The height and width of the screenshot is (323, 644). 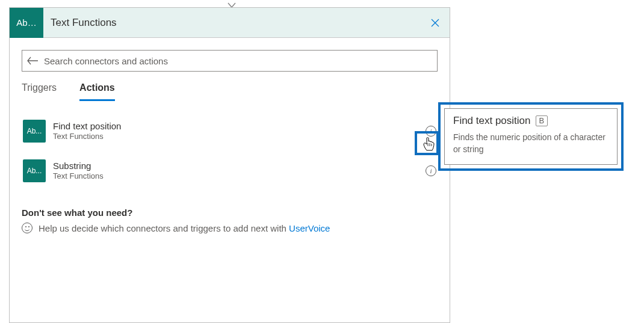 What do you see at coordinates (236, 131) in the screenshot?
I see `action-text: Find text position Text Functions` at bounding box center [236, 131].